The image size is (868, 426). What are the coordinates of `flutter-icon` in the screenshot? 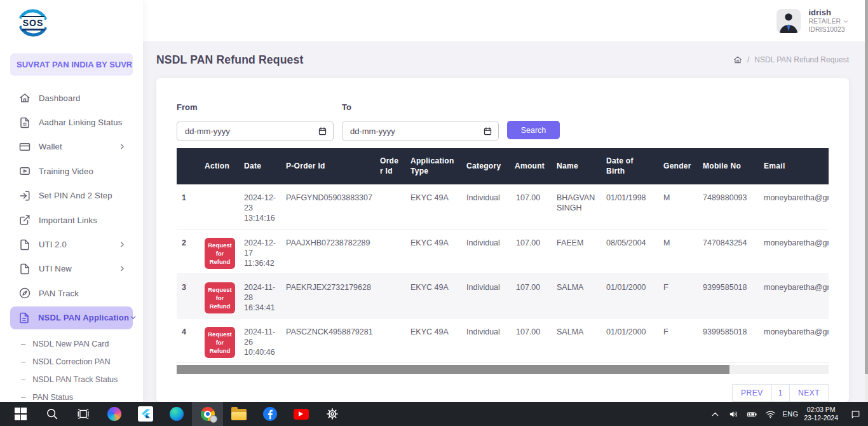 It's located at (145, 414).